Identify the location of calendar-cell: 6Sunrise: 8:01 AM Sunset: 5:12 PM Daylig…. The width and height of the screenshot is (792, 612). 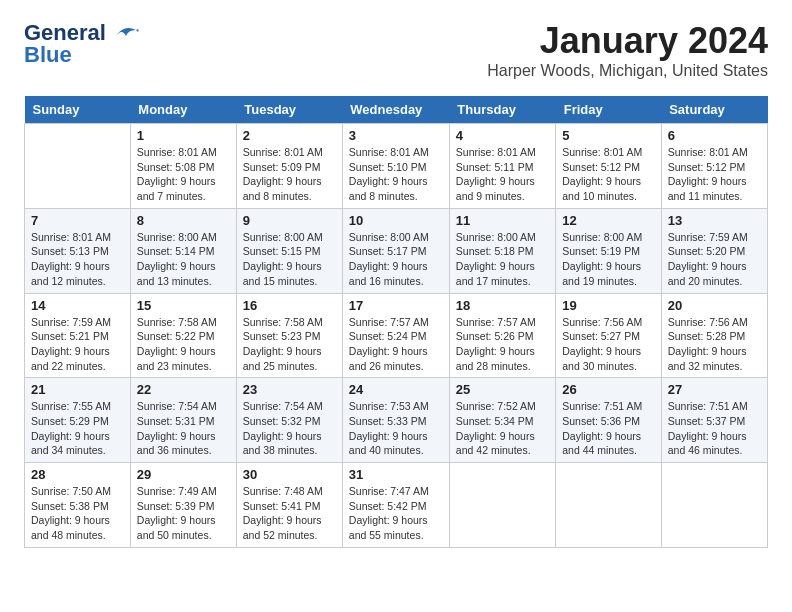
(714, 166).